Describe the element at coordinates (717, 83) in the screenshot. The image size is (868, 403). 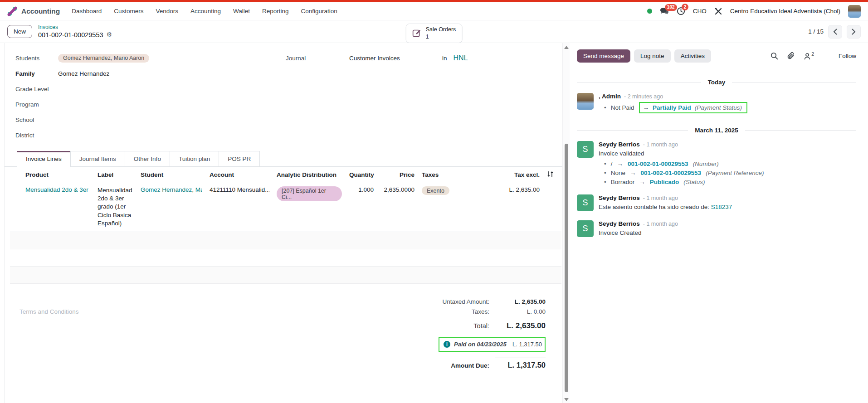
I see `date-divider-today: Today` at that location.